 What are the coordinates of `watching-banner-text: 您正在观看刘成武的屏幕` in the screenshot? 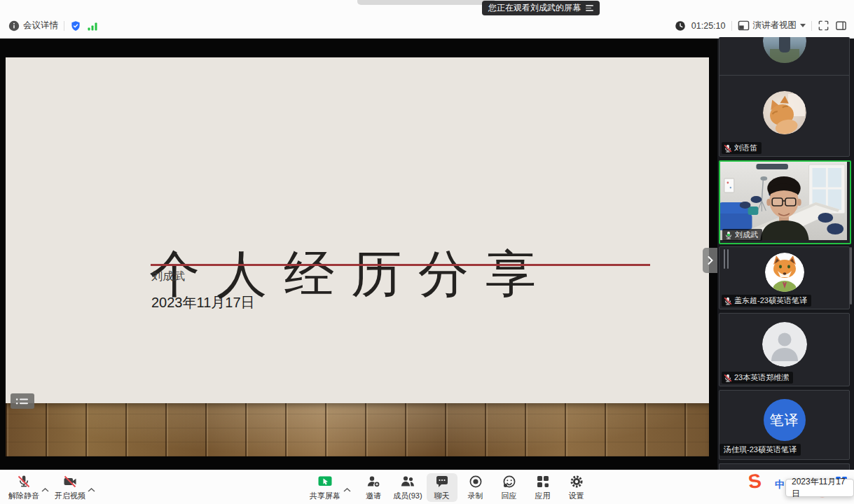 It's located at (535, 8).